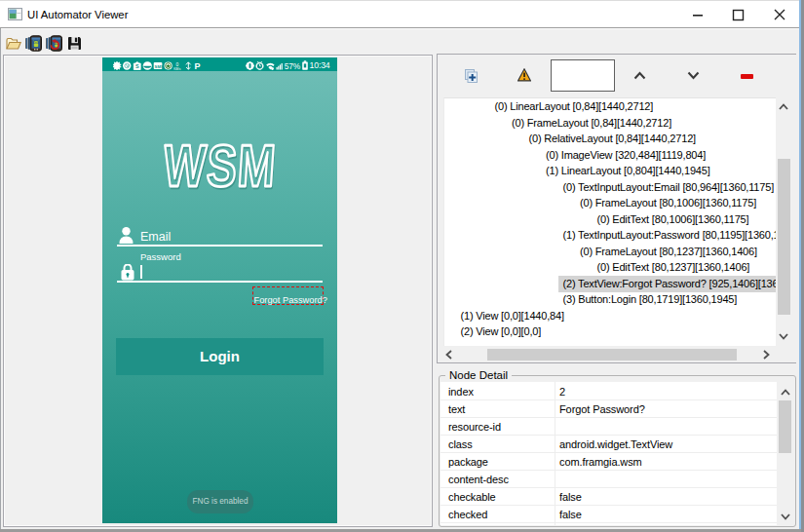 Image resolution: width=804 pixels, height=532 pixels. Describe the element at coordinates (177, 68) in the screenshot. I see `svg-text: KB/s` at that location.